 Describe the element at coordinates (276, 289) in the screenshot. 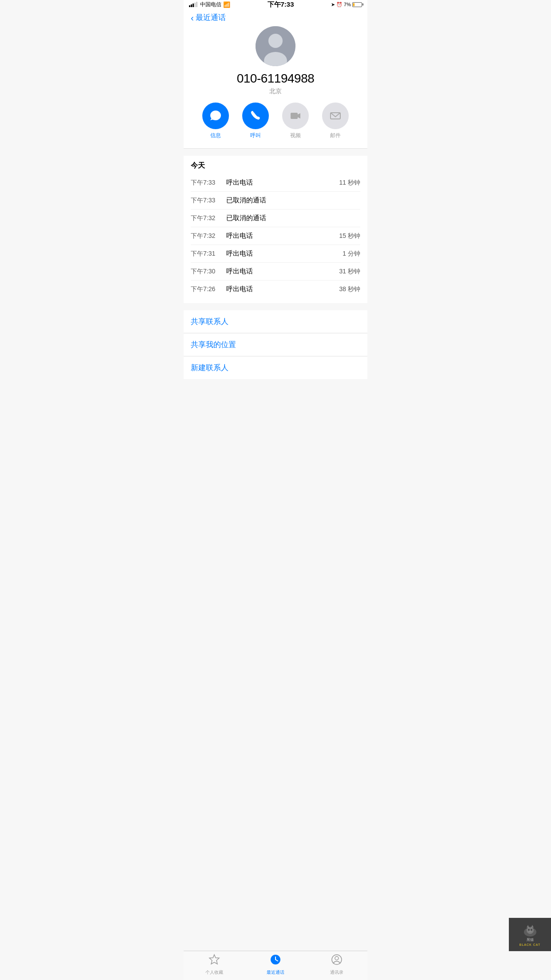

I see `call-log-item: 下午7:26 呼出电话 38 秒钟` at that location.